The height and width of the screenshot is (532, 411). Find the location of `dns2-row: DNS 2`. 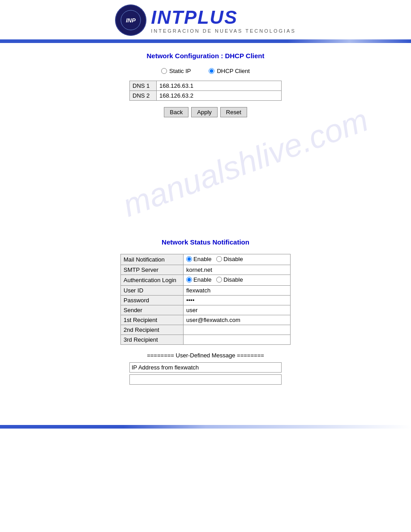

dns2-row: DNS 2 is located at coordinates (206, 96).